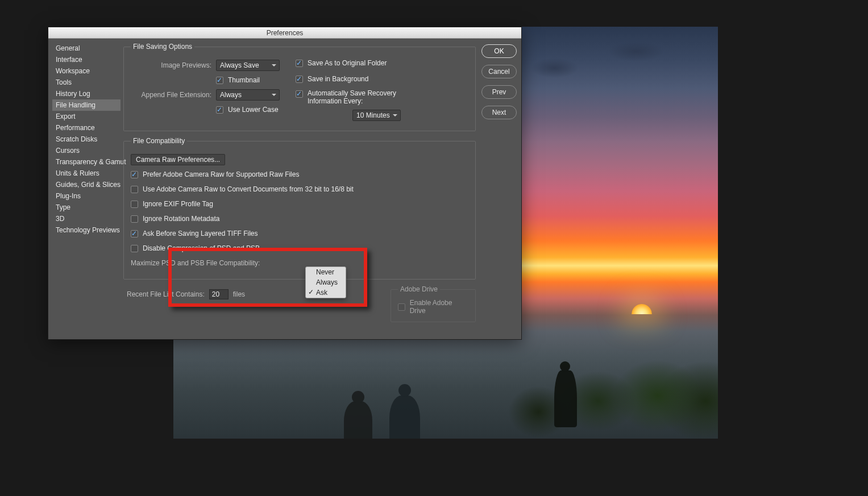 This screenshot has height=496, width=868. I want to click on group-file-compatibility: File Compatibility Camera Raw Preference…, so click(300, 208).